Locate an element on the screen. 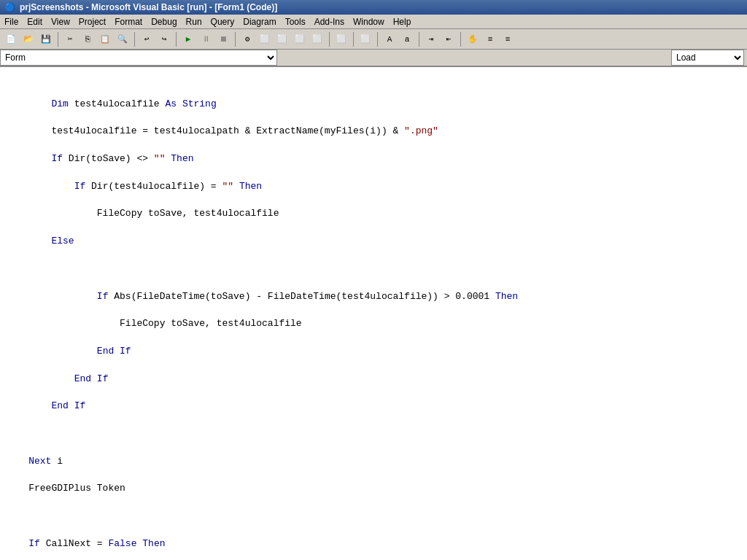 The width and height of the screenshot is (747, 560). menu-help: Help is located at coordinates (403, 22).